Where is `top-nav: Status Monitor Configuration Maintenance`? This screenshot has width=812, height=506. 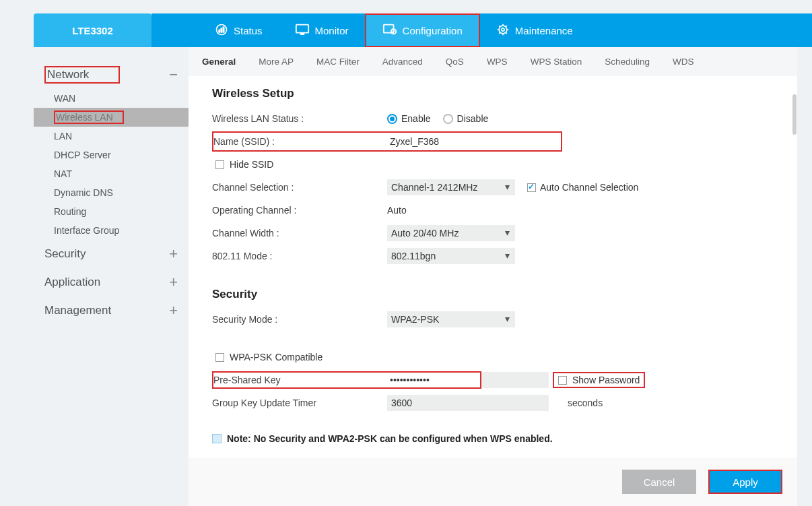 top-nav: Status Monitor Configuration Maintenance is located at coordinates (482, 30).